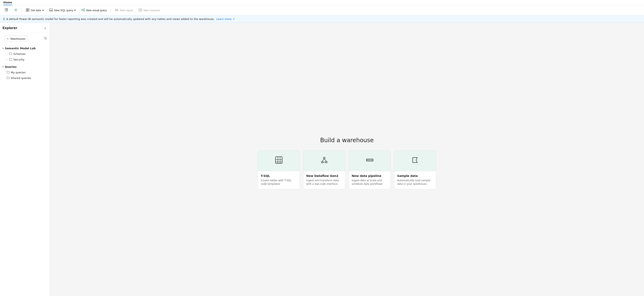  What do you see at coordinates (370, 180) in the screenshot?
I see `pipeline-card-content: New data pipeline Ingest data at scale a…` at bounding box center [370, 180].